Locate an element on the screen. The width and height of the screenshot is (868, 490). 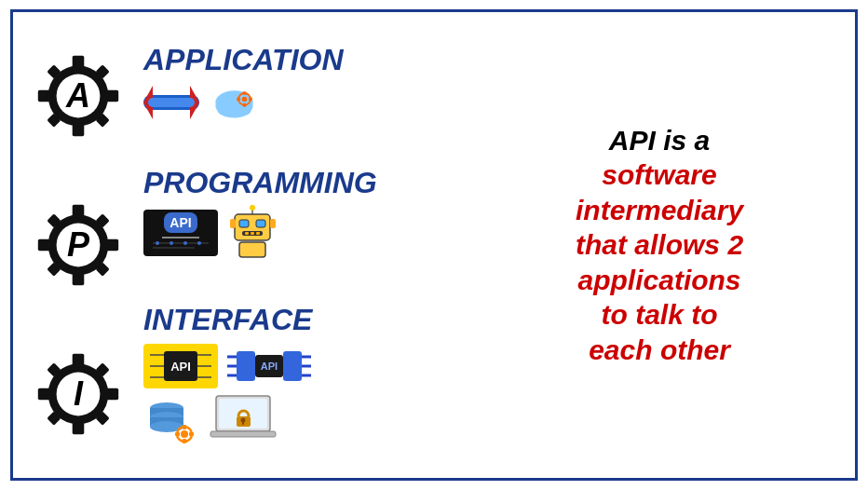
interface-icons: API is located at coordinates (350, 366).